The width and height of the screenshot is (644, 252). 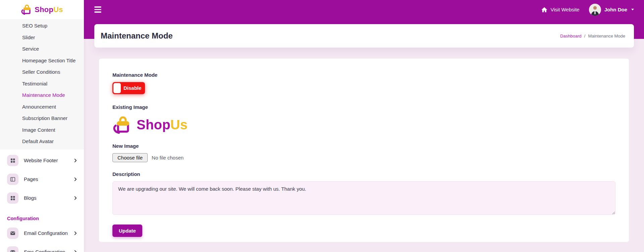 What do you see at coordinates (132, 88) in the screenshot?
I see `toggle-label: Disable` at bounding box center [132, 88].